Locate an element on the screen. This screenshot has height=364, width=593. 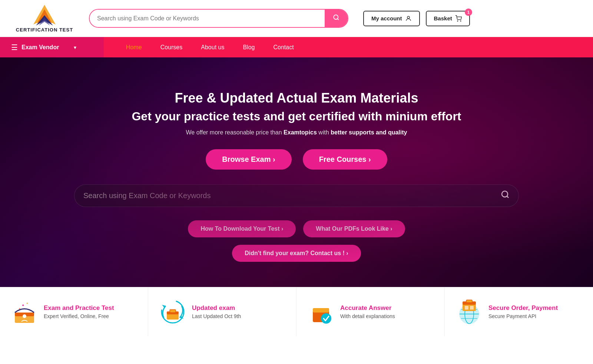
secure-order-icon is located at coordinates (469, 312).